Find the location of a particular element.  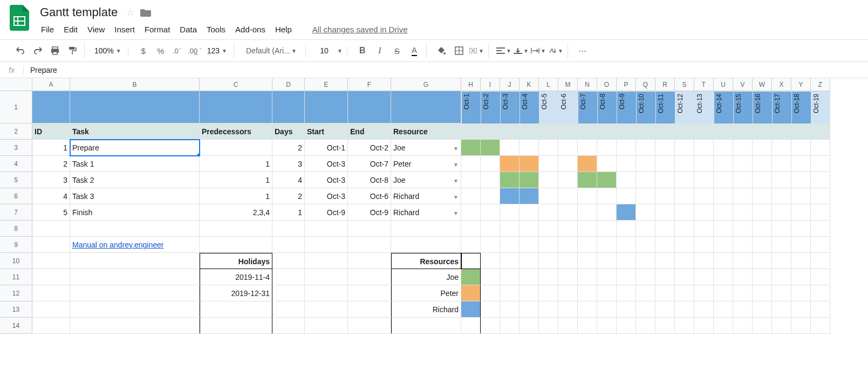

star-icon: ☆ is located at coordinates (131, 12).